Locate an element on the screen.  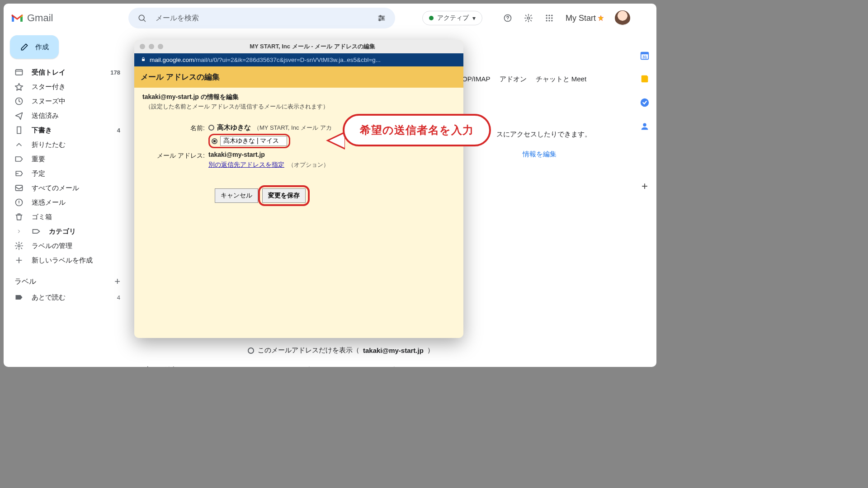
sidebar-item-0: 受信トレイ178 is located at coordinates (68, 72).